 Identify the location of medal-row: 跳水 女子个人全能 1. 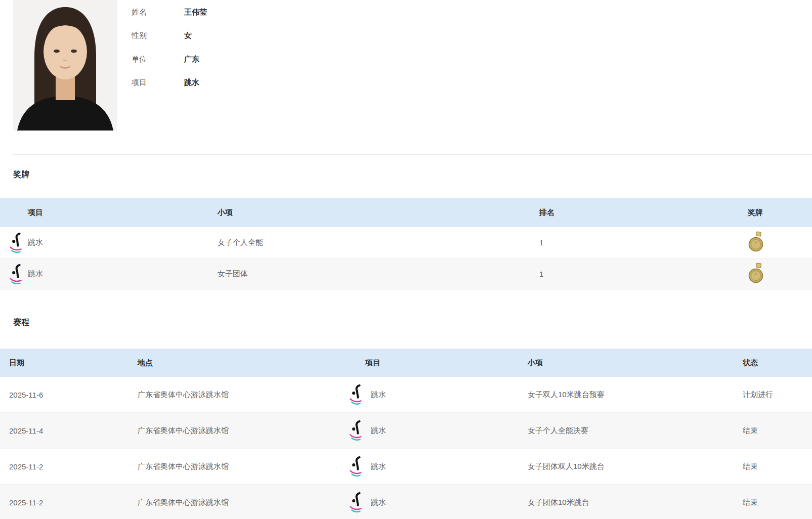
(406, 243).